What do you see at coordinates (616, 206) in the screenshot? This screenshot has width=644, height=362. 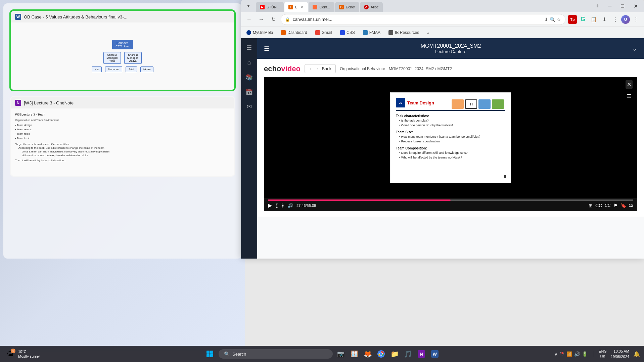 I see `flag-button: ⚑` at bounding box center [616, 206].